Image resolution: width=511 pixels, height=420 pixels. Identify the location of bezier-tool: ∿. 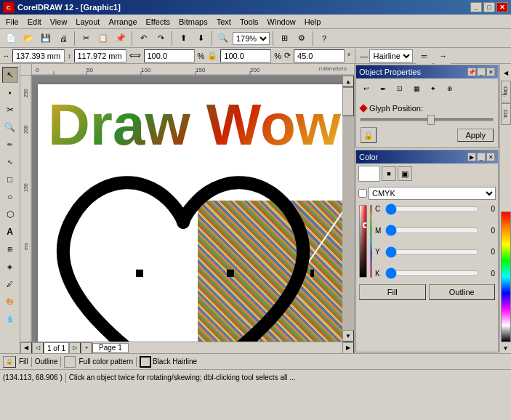
(10, 162).